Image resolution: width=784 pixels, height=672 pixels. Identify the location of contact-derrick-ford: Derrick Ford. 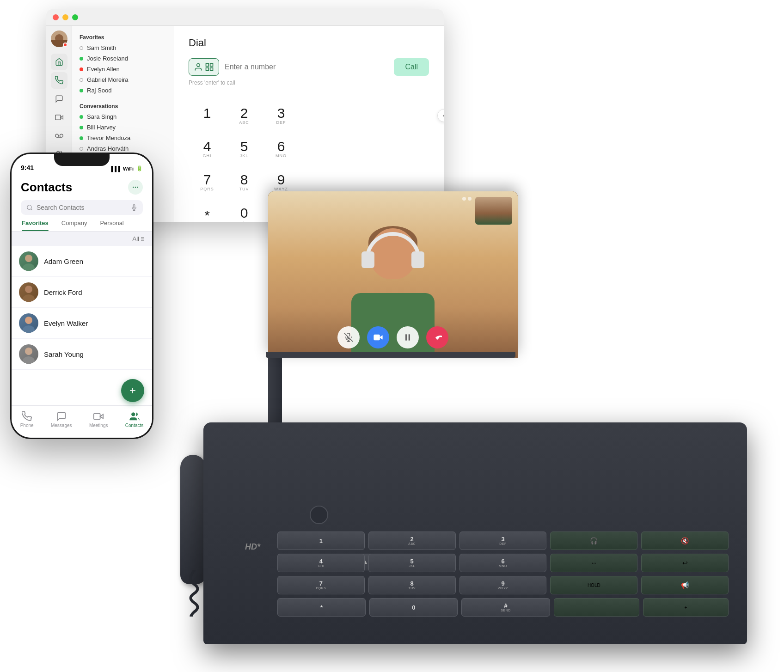
(82, 292).